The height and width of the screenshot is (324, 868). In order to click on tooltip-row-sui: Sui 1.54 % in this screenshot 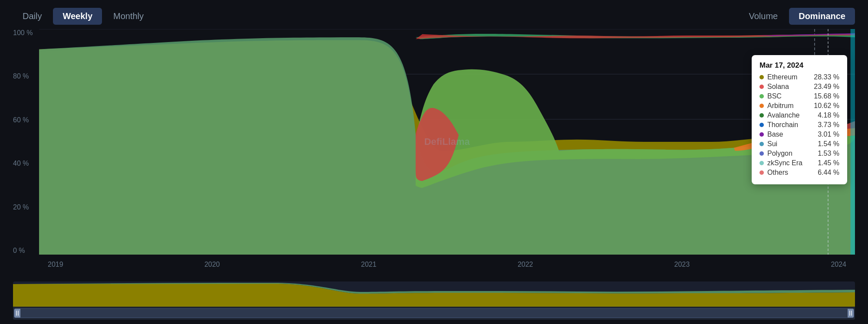, I will do `click(799, 144)`.